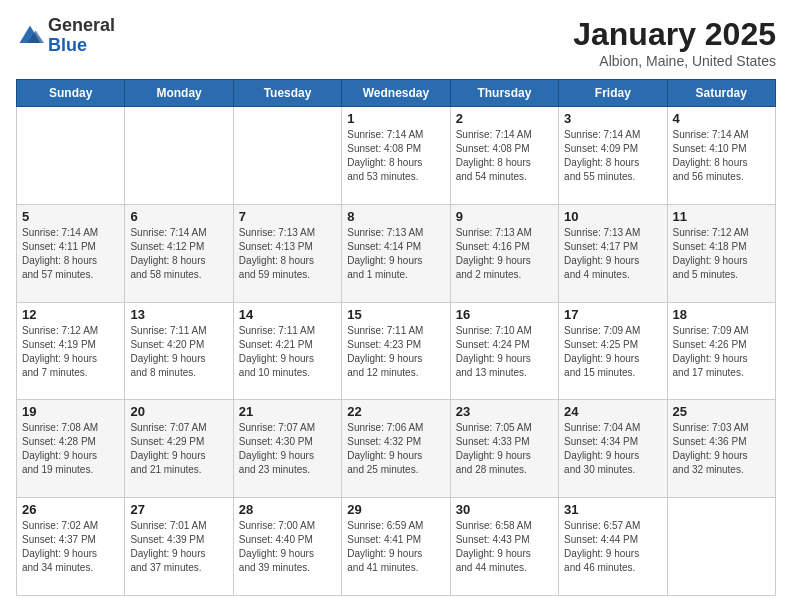 The image size is (792, 612). What do you see at coordinates (287, 253) in the screenshot?
I see `calendar-cell: 7Sunrise: 7:13 AM Sunset: 4:13 PM Daylig…` at bounding box center [287, 253].